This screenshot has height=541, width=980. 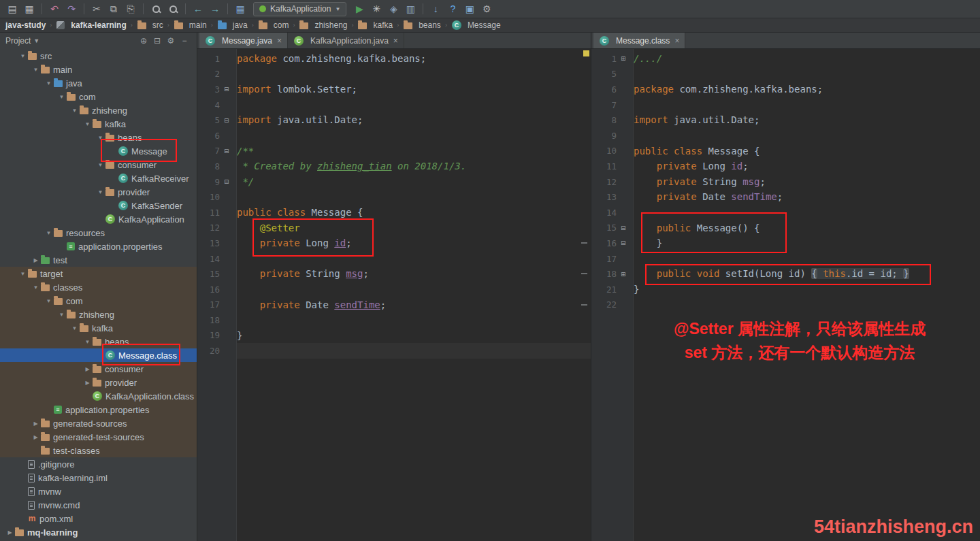 I want to click on gutter-line-18: 18⊞, so click(x=612, y=274).